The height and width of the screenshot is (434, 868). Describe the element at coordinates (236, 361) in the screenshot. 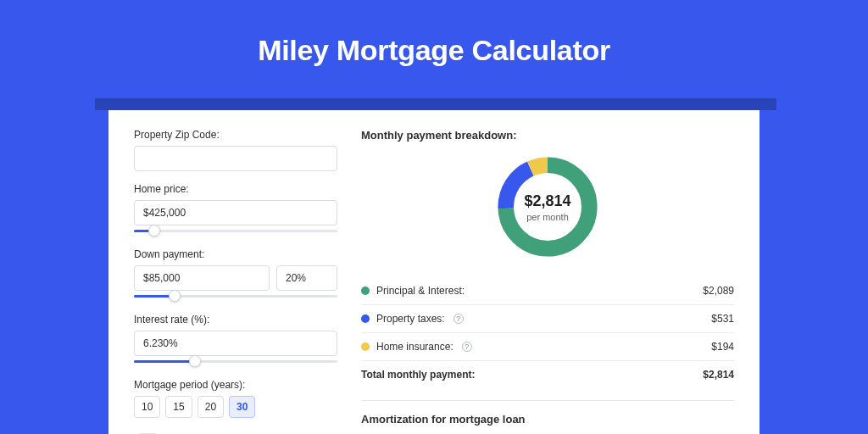

I see `interest-rate-slider` at that location.